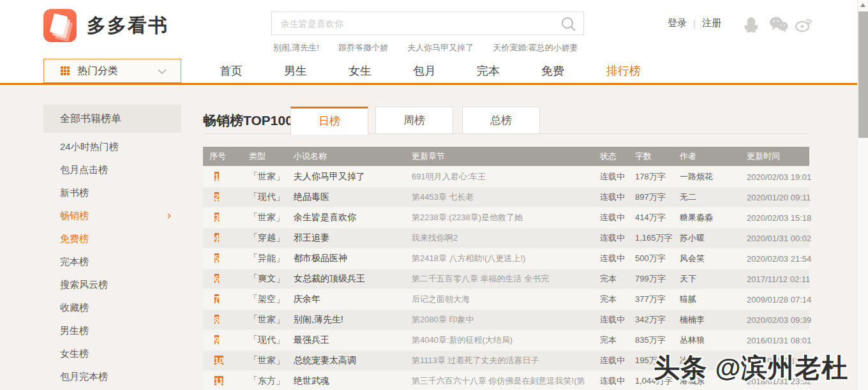 The width and height of the screenshot is (868, 390). What do you see at coordinates (296, 48) in the screenshot?
I see `hot-search-link: 别闹,薄先生!` at bounding box center [296, 48].